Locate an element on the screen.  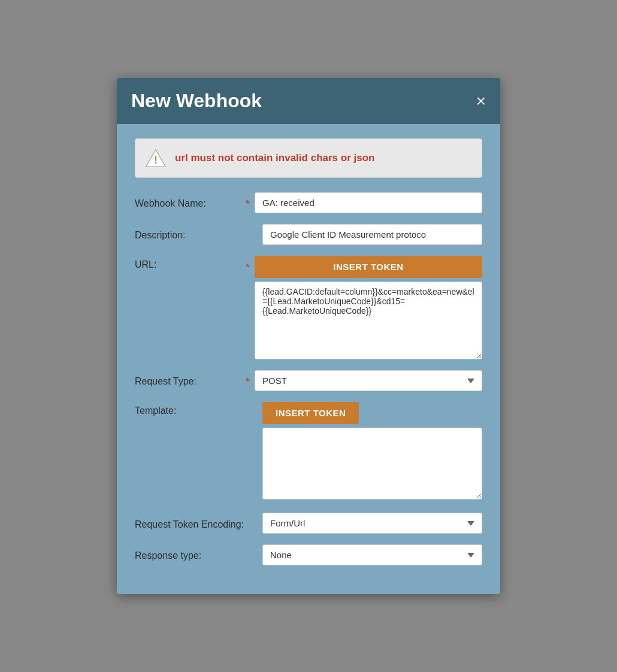
webhook-name-row: Webhook Name: * is located at coordinates (308, 202).